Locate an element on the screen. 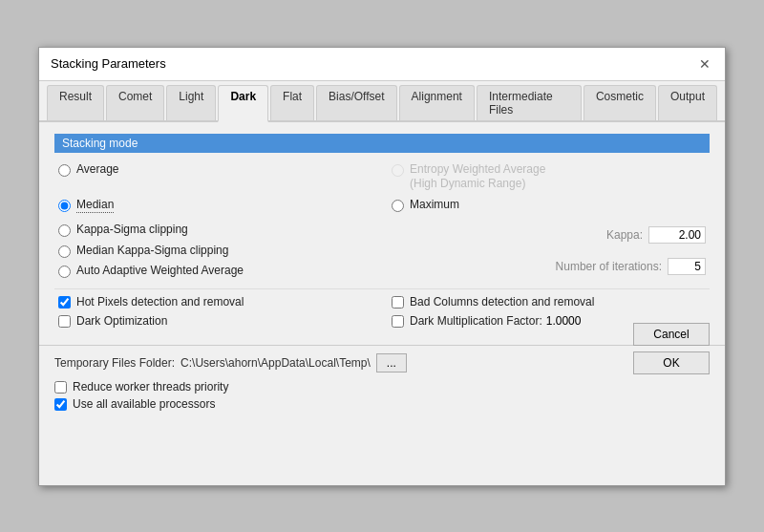  radio-auto-adaptive: Auto Adaptive Weighted Average is located at coordinates (216, 271).